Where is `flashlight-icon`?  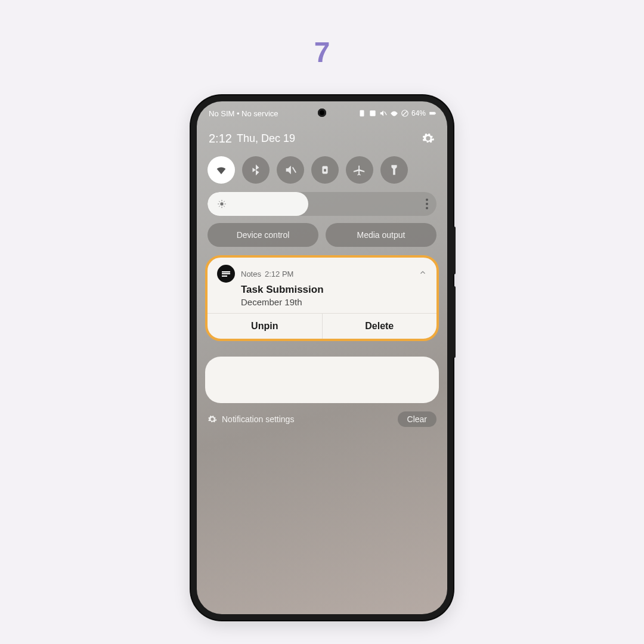
flashlight-icon is located at coordinates (394, 170).